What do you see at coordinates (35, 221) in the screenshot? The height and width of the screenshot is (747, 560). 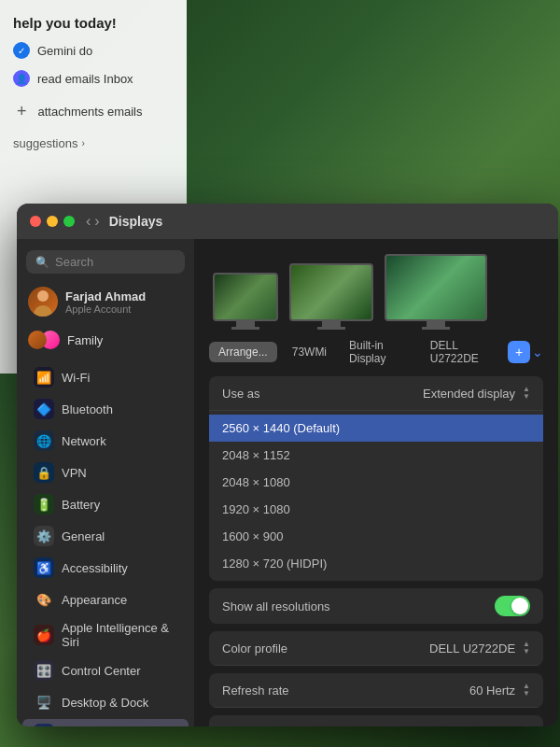 I see `close-button` at bounding box center [35, 221].